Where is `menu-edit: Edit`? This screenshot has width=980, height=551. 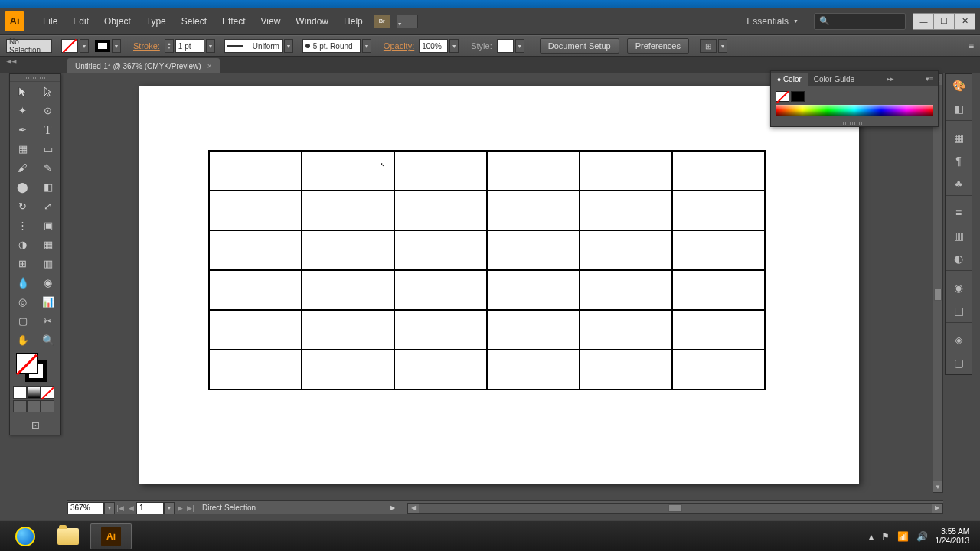
menu-edit: Edit is located at coordinates (81, 21).